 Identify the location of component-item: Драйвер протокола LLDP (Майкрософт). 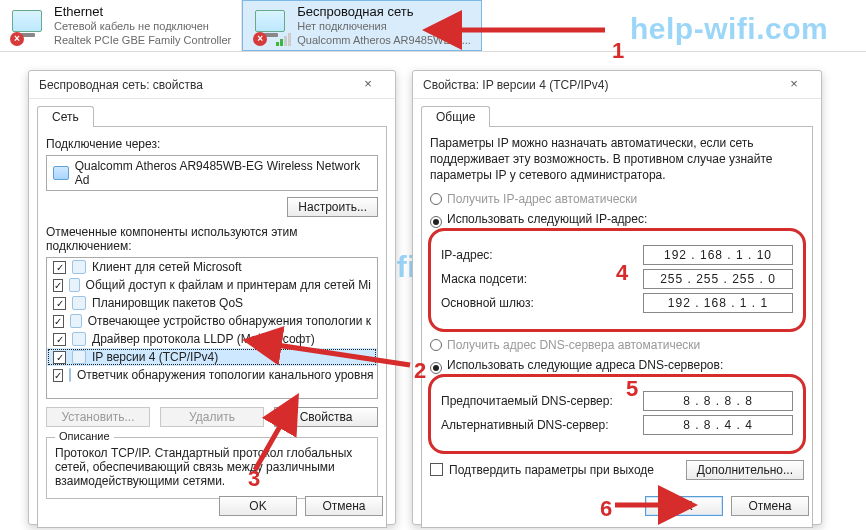
(212, 339).